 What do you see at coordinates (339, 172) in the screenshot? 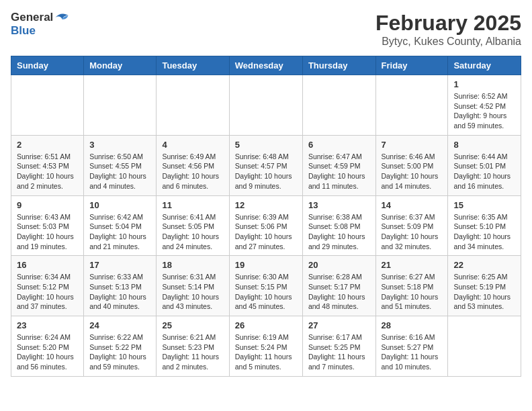
I see `day-info: Sunrise: 6:47 AM Sunset: 4:59 PM Dayligh…` at bounding box center [339, 172].